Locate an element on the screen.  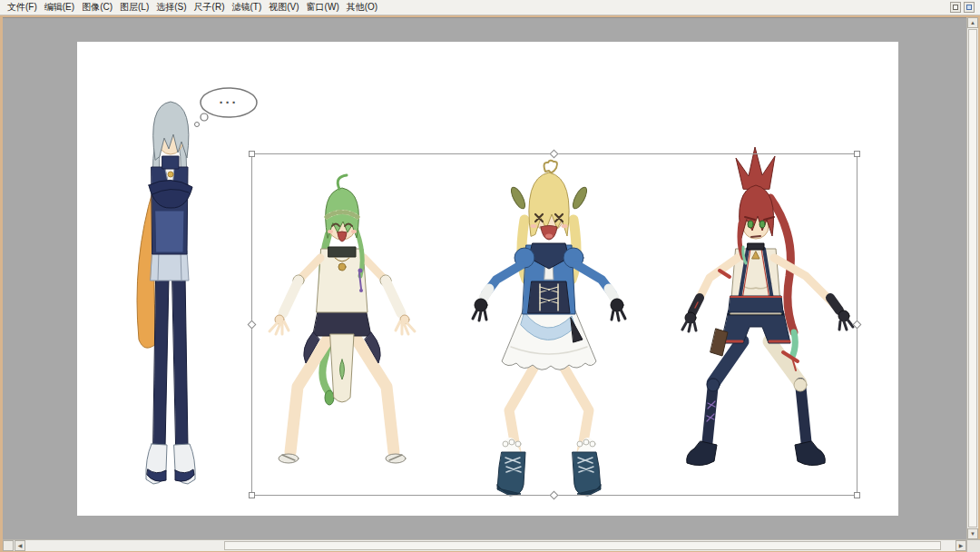
character-red is located at coordinates (768, 307).